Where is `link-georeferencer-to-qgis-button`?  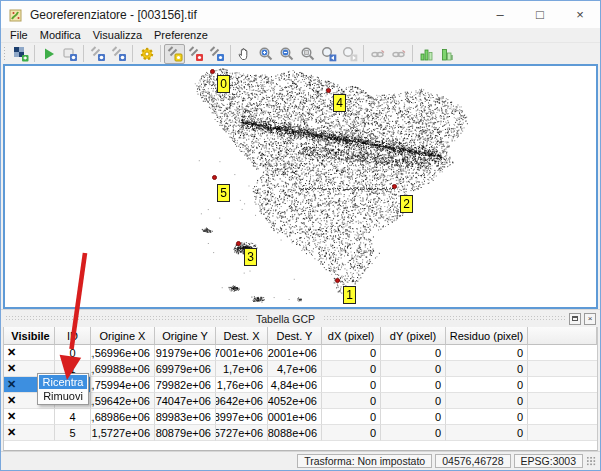 link-georeferencer-to-qgis-button is located at coordinates (378, 54).